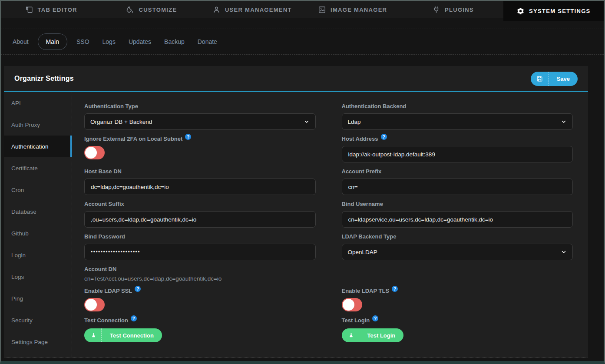 The width and height of the screenshot is (605, 364). Describe the element at coordinates (38, 190) in the screenshot. I see `sidebar-item-cron: Cron` at that location.